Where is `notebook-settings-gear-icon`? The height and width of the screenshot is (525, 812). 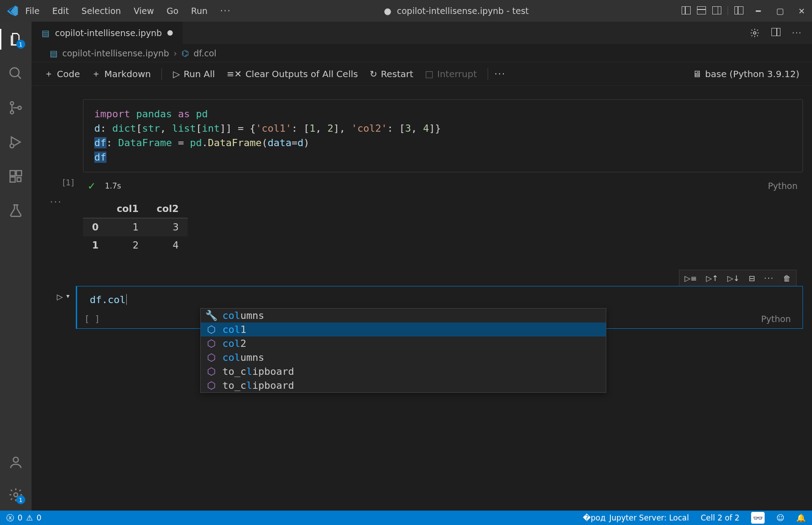
notebook-settings-gear-icon is located at coordinates (755, 33).